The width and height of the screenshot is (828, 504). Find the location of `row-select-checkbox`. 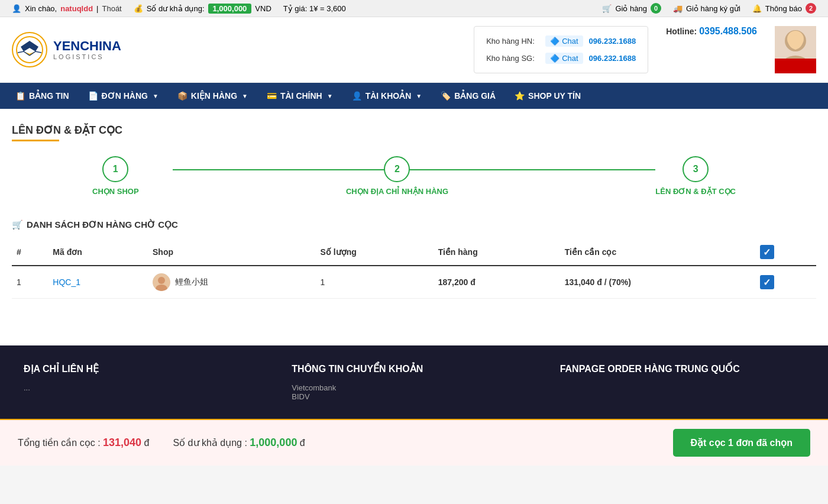

row-select-checkbox is located at coordinates (767, 282).